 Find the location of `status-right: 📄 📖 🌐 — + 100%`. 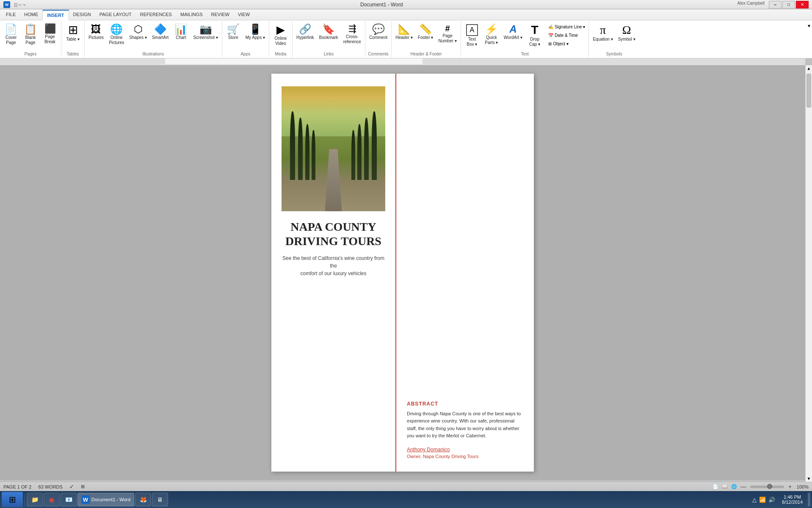

status-right: 📄 📖 🌐 — + 100% is located at coordinates (760, 487).